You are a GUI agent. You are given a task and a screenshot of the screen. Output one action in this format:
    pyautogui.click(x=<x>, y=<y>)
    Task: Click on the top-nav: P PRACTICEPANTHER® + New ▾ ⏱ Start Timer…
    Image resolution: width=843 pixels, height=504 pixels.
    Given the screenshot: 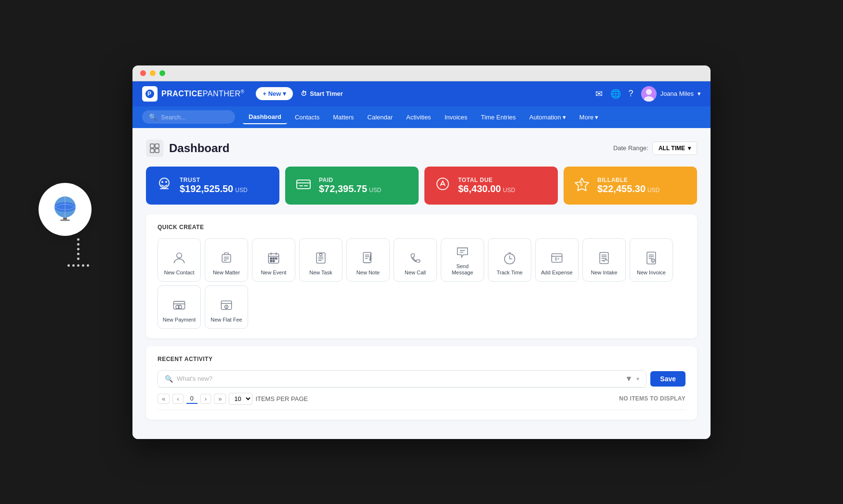 What is the action you would take?
    pyautogui.click(x=422, y=94)
    